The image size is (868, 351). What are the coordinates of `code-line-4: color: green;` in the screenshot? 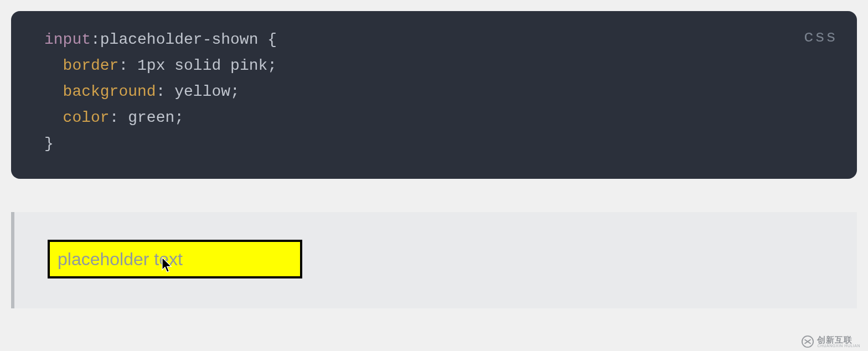 It's located at (434, 117).